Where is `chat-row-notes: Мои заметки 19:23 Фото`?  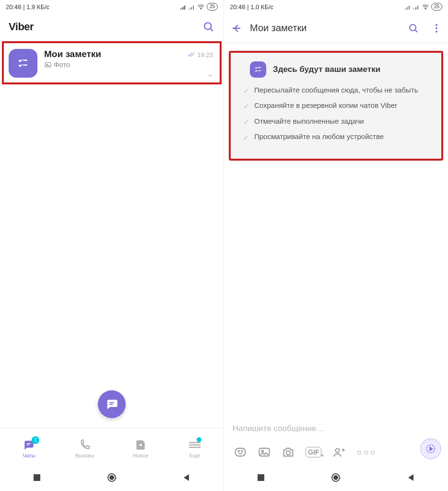 chat-row-notes: Мои заметки 19:23 Фото is located at coordinates (112, 63).